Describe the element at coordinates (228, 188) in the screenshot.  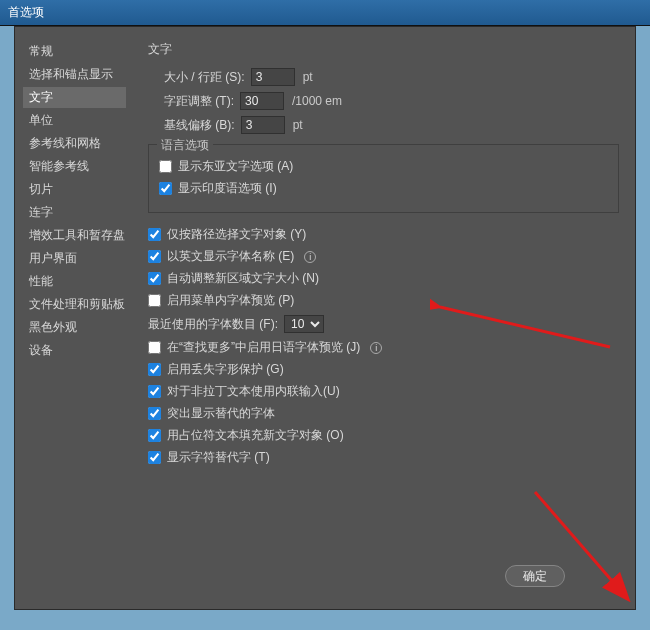
I see `label-indic: 显示印度语选项 (I)` at that location.